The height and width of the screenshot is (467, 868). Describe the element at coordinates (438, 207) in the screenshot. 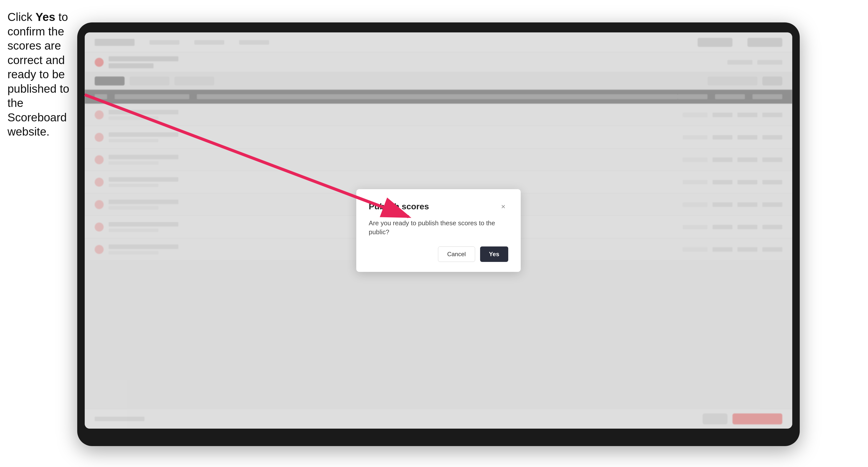

I see `modal-header: Publish scores ×` at that location.